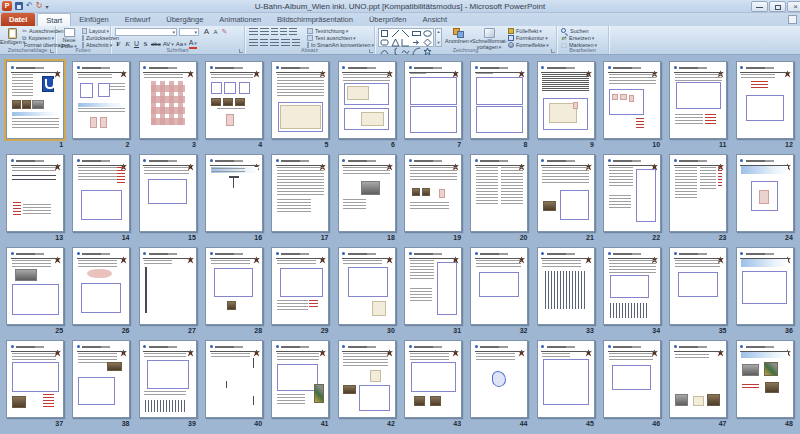 The image size is (800, 434). I want to click on text-direction-button: Textrichtung, so click(340, 31).